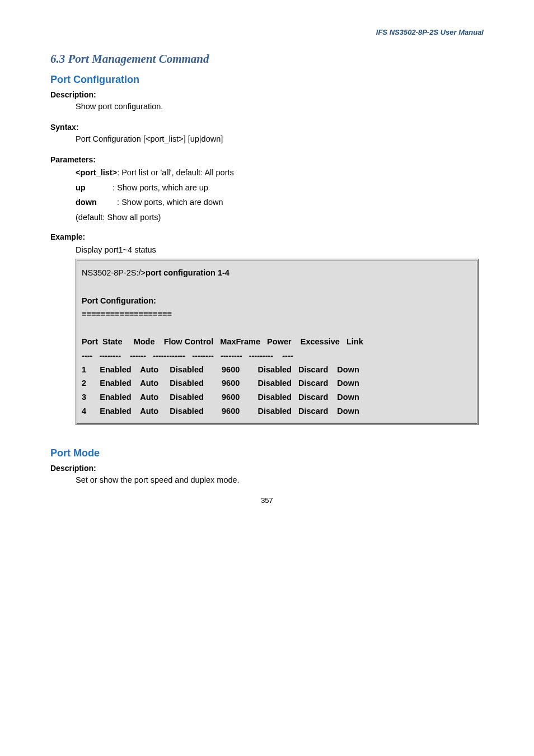  I want to click on cli-col-underline: ---- -------- ------ ------------ ------…, so click(277, 356).